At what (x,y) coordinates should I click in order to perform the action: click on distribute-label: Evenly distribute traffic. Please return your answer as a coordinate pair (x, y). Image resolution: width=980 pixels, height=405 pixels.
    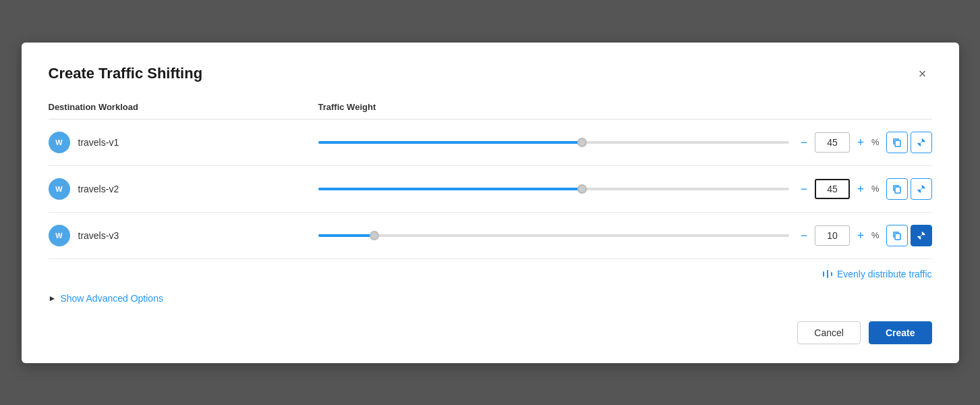
    Looking at the image, I should click on (885, 274).